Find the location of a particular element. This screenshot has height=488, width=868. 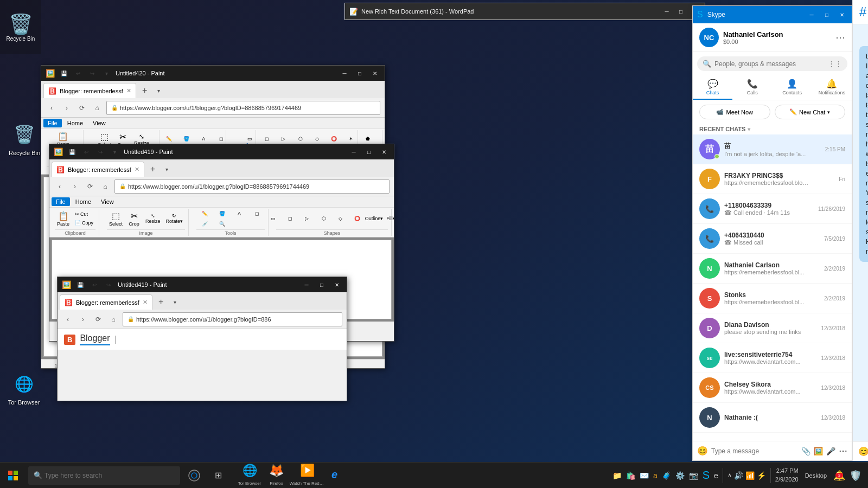

pencil-btn-2: ✏️ is located at coordinates (205, 214).